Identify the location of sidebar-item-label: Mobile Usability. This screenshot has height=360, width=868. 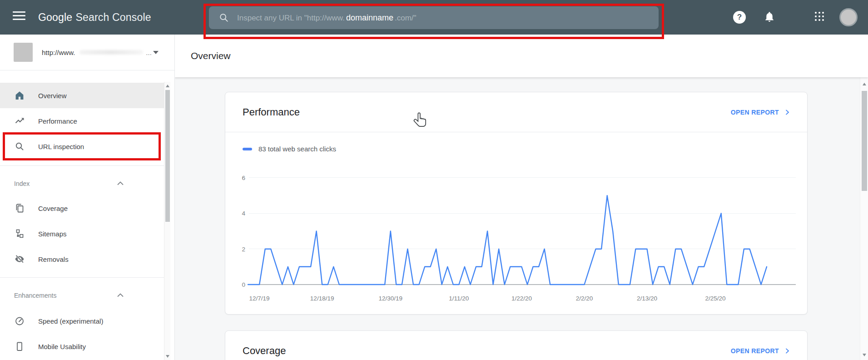
(62, 346).